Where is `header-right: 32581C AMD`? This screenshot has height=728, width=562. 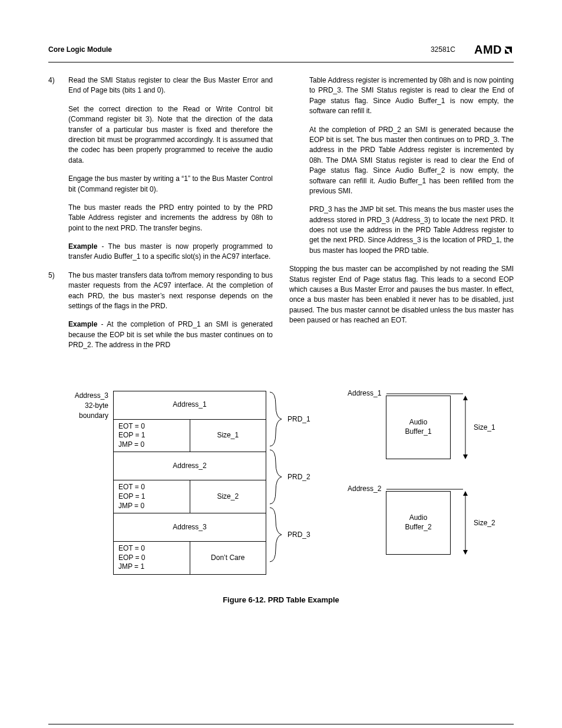 header-right: 32581C AMD is located at coordinates (472, 50).